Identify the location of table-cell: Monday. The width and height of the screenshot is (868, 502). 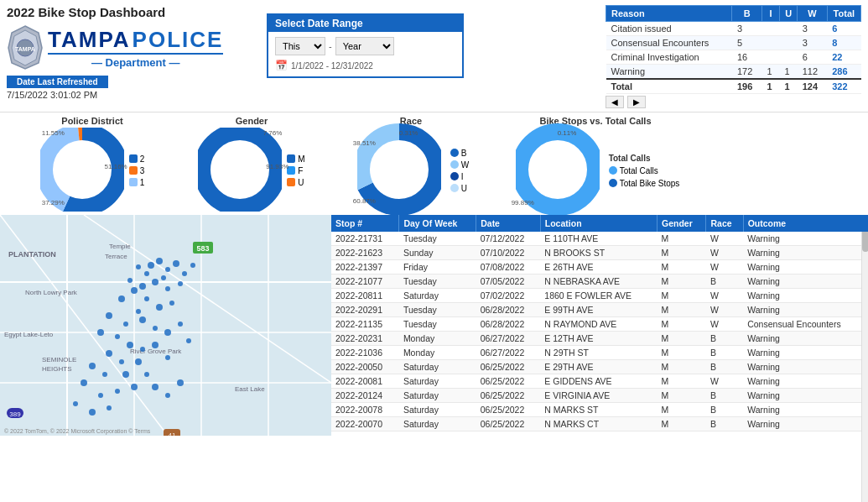
(438, 339).